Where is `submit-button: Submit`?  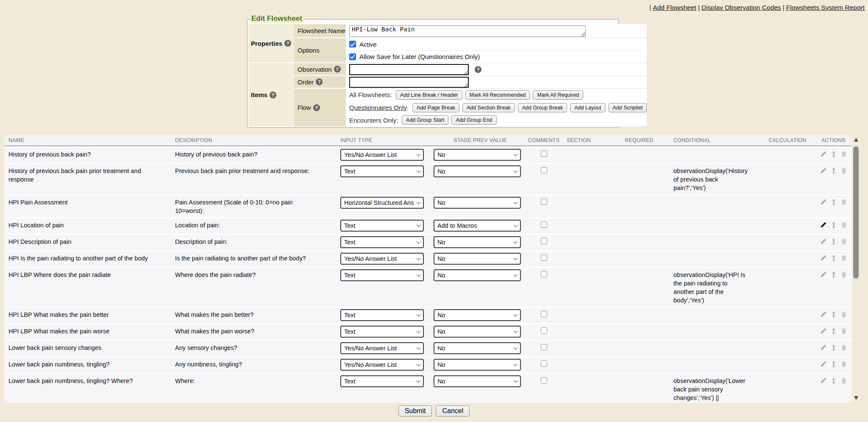
submit-button: Submit is located at coordinates (415, 411).